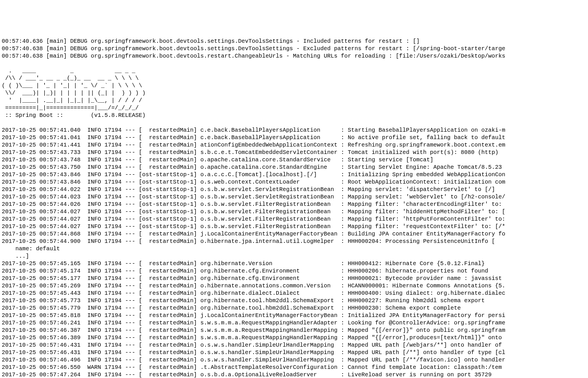 This screenshot has height=378, width=588. I want to click on log-line: 2017-10-25 00:57:45.177 INFO 17194 --- […, so click(294, 279).